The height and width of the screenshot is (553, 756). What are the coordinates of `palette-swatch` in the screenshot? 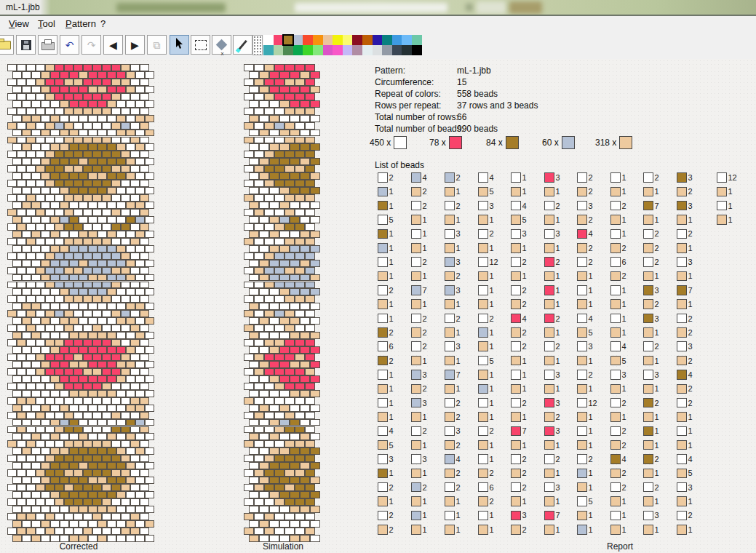 It's located at (387, 50).